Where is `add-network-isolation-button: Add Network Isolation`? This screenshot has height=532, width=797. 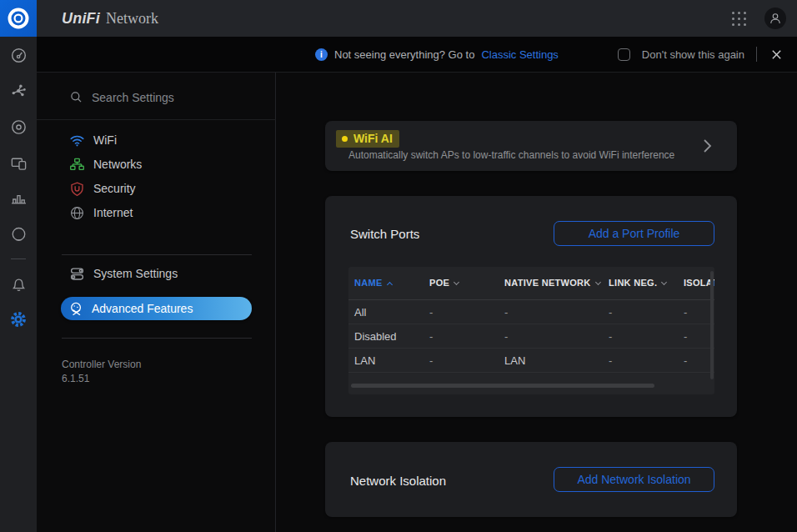 add-network-isolation-button: Add Network Isolation is located at coordinates (634, 479).